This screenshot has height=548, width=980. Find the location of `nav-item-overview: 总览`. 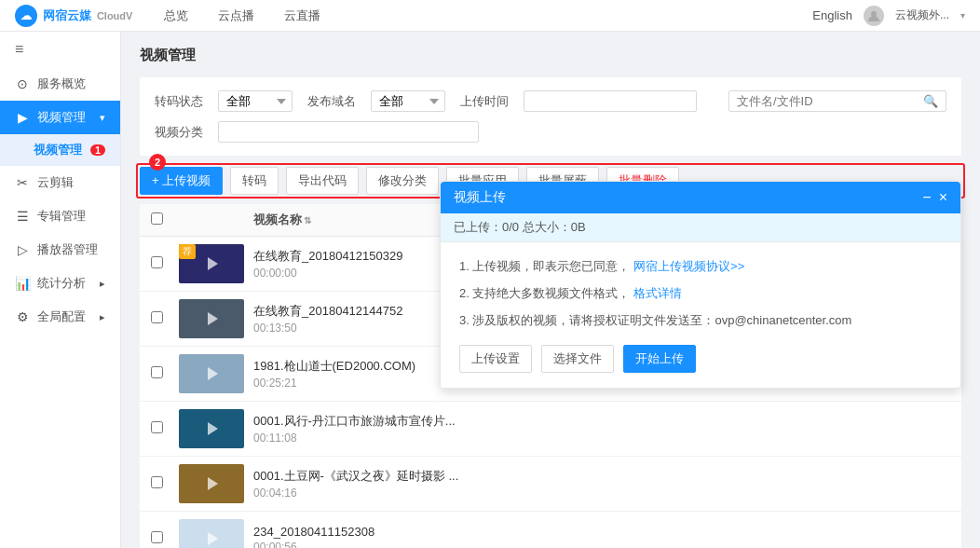

nav-item-overview: 总览 is located at coordinates (176, 16).